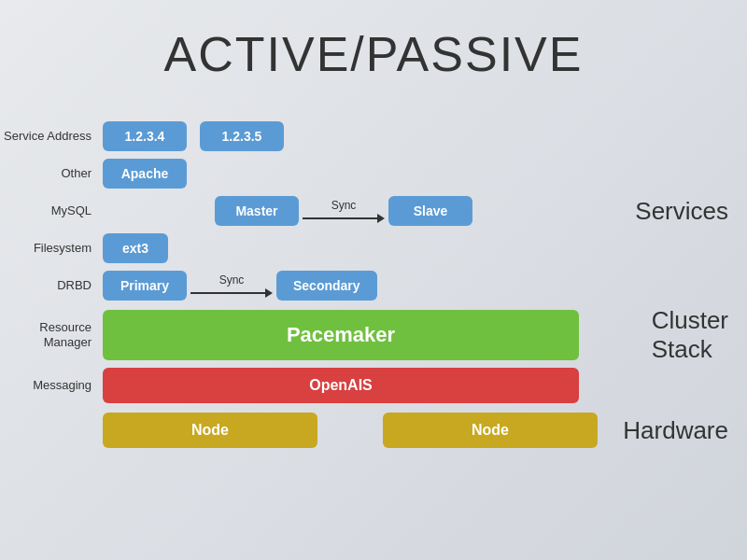  Describe the element at coordinates (374, 248) in the screenshot. I see `filesystem-row: Filesystem ext3` at that location.